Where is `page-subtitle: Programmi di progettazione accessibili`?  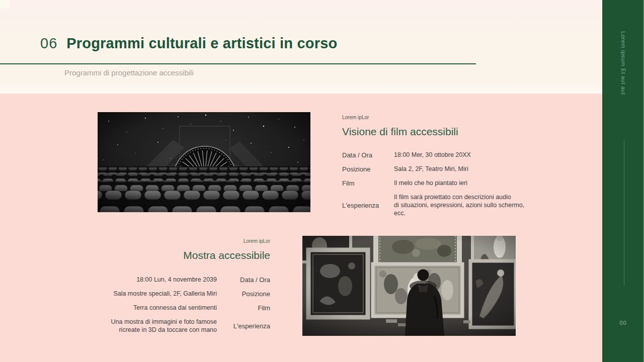 page-subtitle: Programmi di progettazione accessibili is located at coordinates (129, 72).